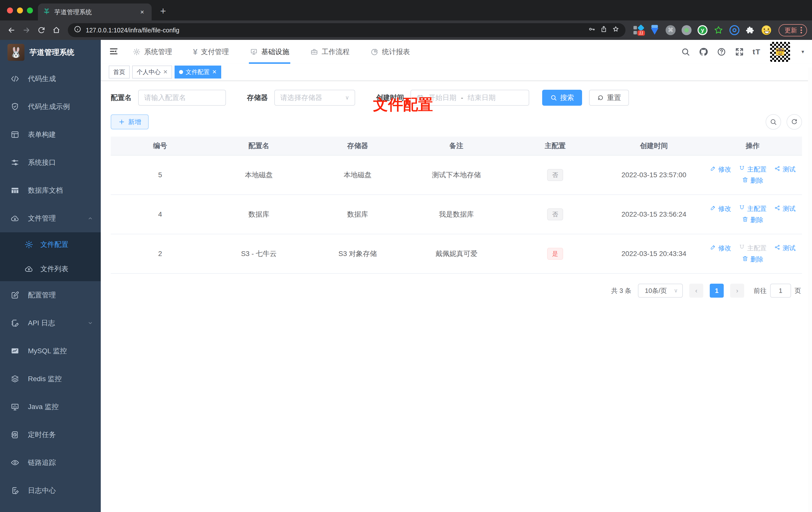 Image resolution: width=812 pixels, height=512 pixels. Describe the element at coordinates (61, 134) in the screenshot. I see `sidebar-item-label: 表单构建` at that location.